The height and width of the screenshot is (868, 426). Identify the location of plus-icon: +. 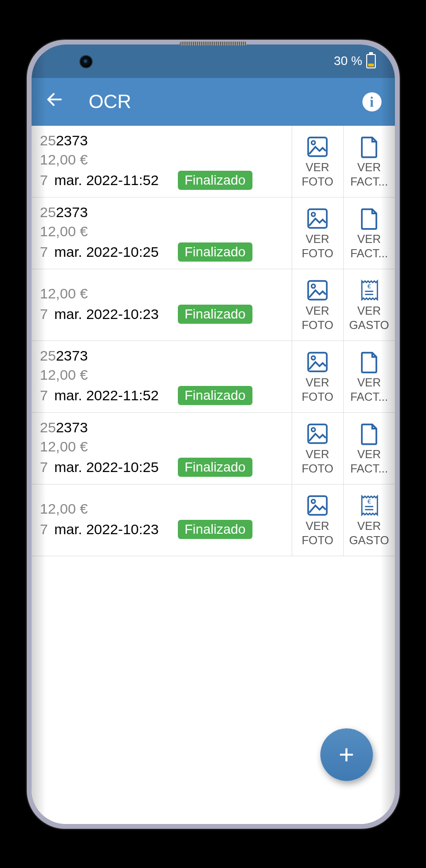
(346, 755).